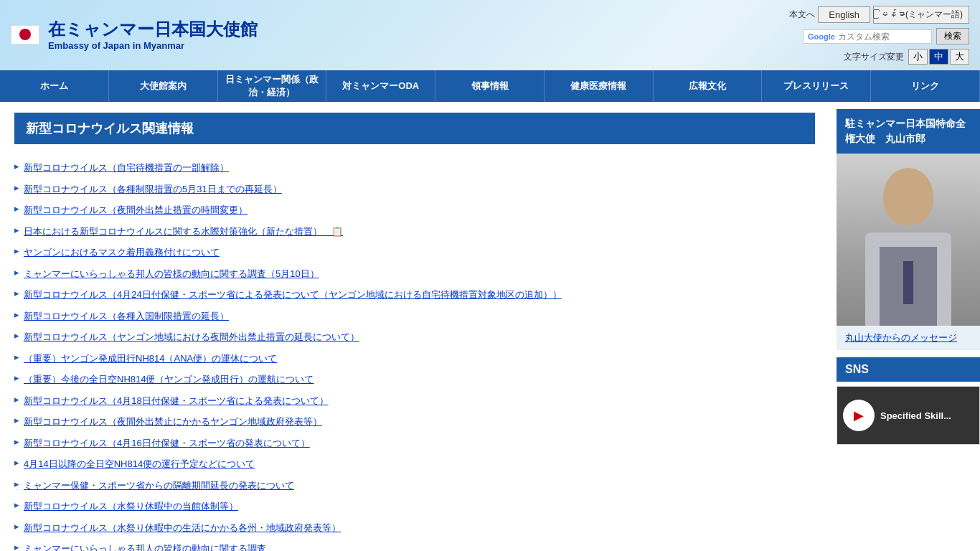 Image resolution: width=980 pixels, height=551 pixels. Describe the element at coordinates (176, 401) in the screenshot. I see `news-link: 新型コロナウイルス（4月18日付保健・スポーツ省による発表について）` at that location.